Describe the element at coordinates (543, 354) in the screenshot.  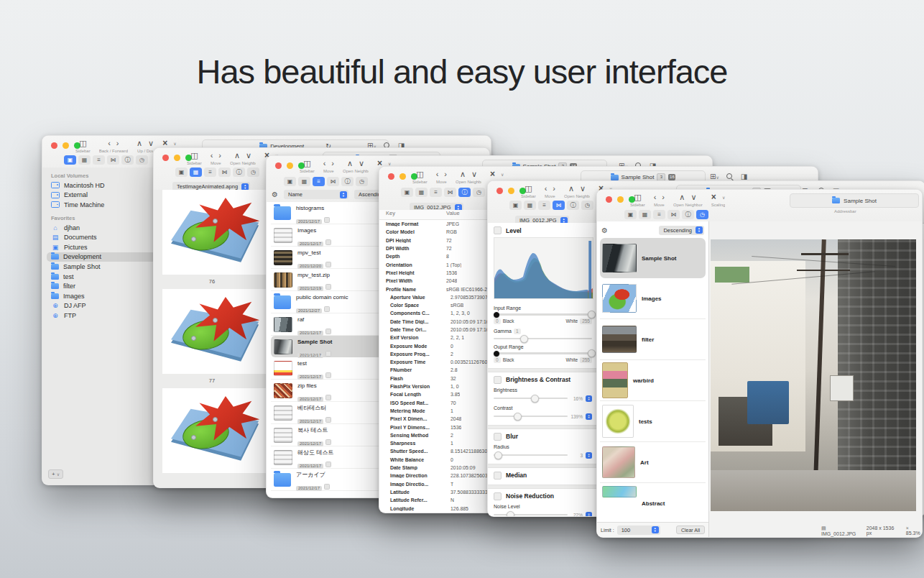
I see `output-range-slider` at that location.